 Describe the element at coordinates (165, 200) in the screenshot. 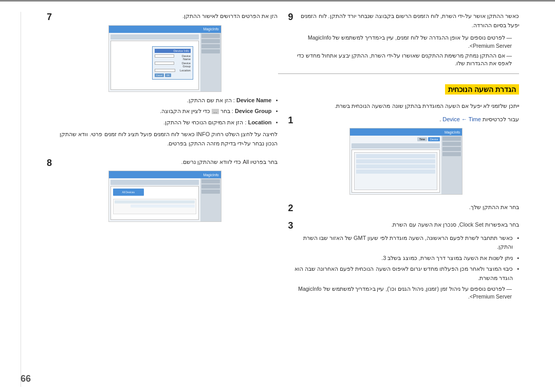

I see `ss-body-2: All Devices` at that location.